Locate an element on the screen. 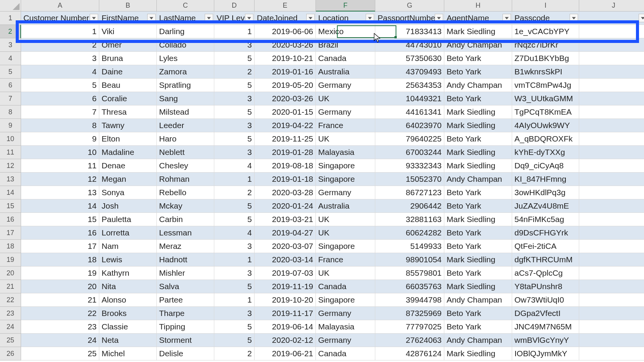  cell-B19: Lewis is located at coordinates (128, 260).